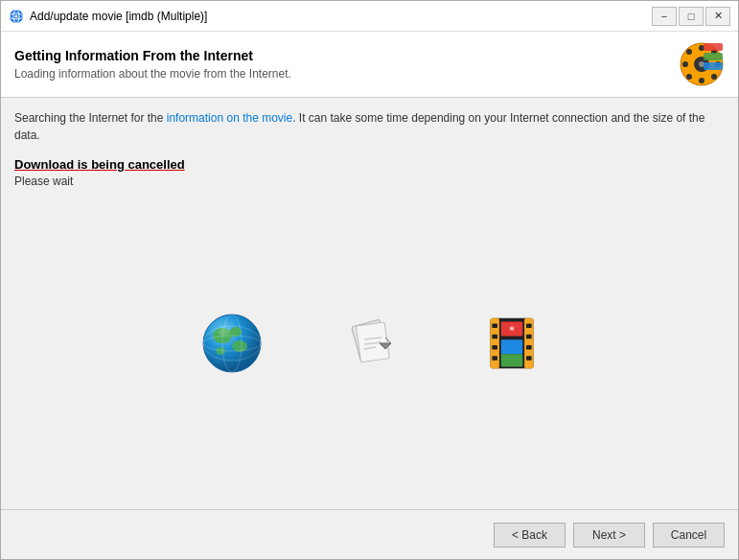 The width and height of the screenshot is (739, 560). I want to click on document-arrow-icon, so click(374, 343).